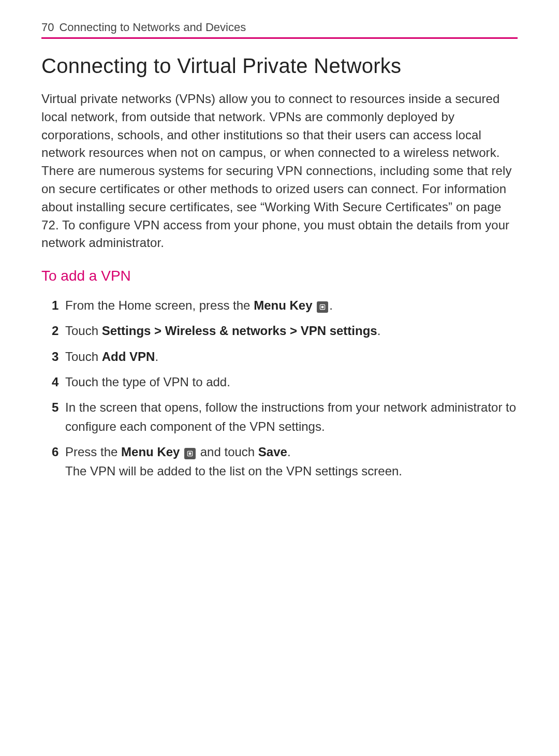 The image size is (559, 756). Describe the element at coordinates (234, 471) in the screenshot. I see `step-text-line2: The VPN will be added to the list on the…` at that location.